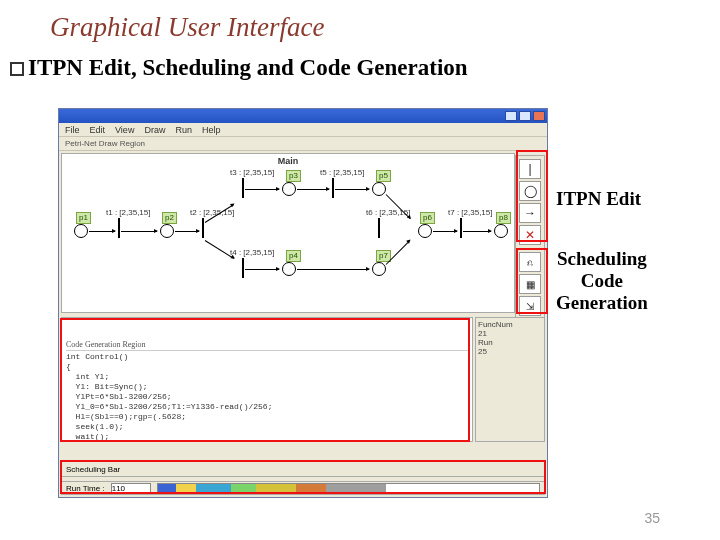 This screenshot has width=720, height=540. I want to click on side-meta-l4: 25, so click(510, 352).